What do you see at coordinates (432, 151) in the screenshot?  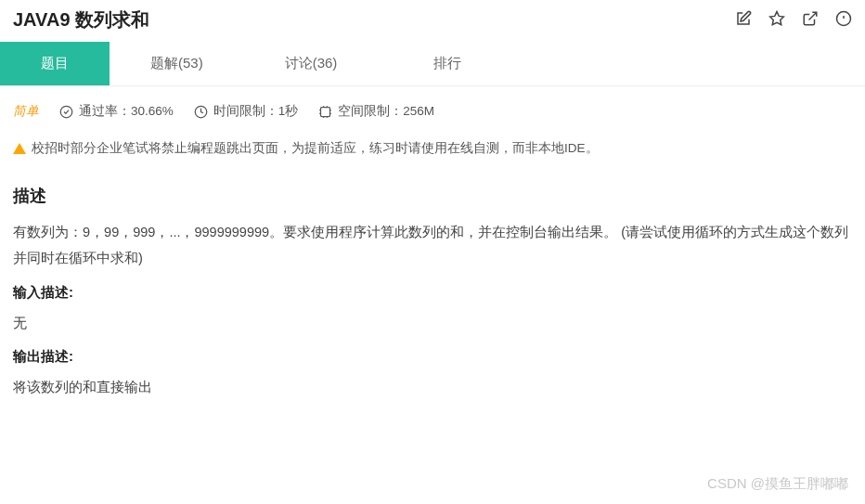 I see `warning-banner: 校招时部分企业笔试将禁止编程题跳出页面，为提前适应，练习时请使用在线自测，而非本…` at bounding box center [432, 151].